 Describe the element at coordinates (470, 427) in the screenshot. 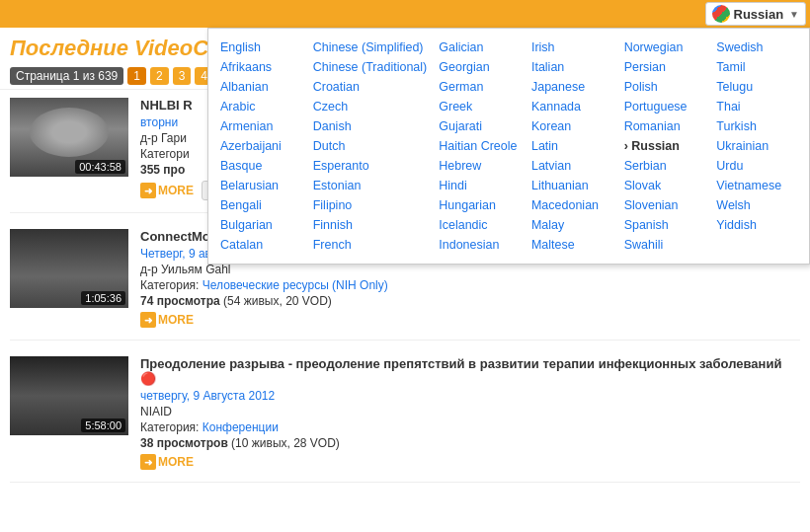

I see `video-category: Категория: Конференции` at that location.